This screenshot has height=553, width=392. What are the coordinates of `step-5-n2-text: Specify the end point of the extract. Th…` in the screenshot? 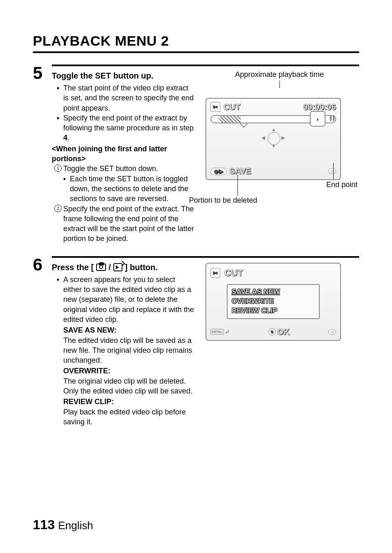 It's located at (129, 224).